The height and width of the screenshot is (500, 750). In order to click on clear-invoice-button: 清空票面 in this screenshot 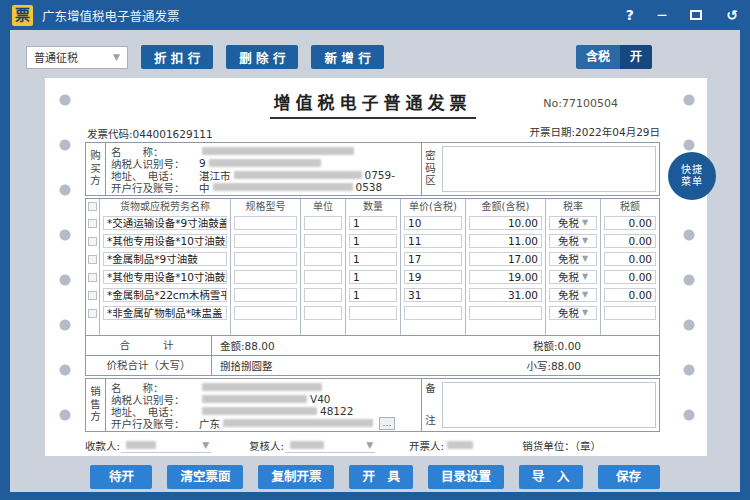, I will do `click(205, 477)`.